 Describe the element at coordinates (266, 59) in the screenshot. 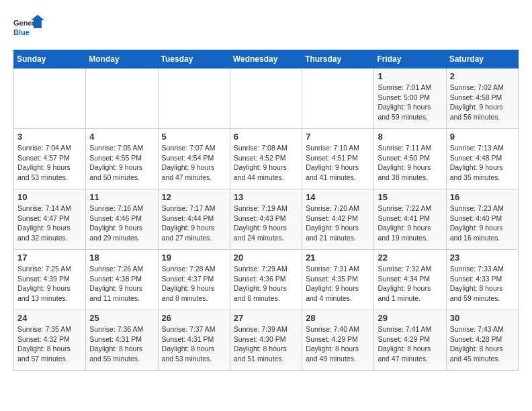

I see `weekday-header-wednesday: Wednesday` at that location.